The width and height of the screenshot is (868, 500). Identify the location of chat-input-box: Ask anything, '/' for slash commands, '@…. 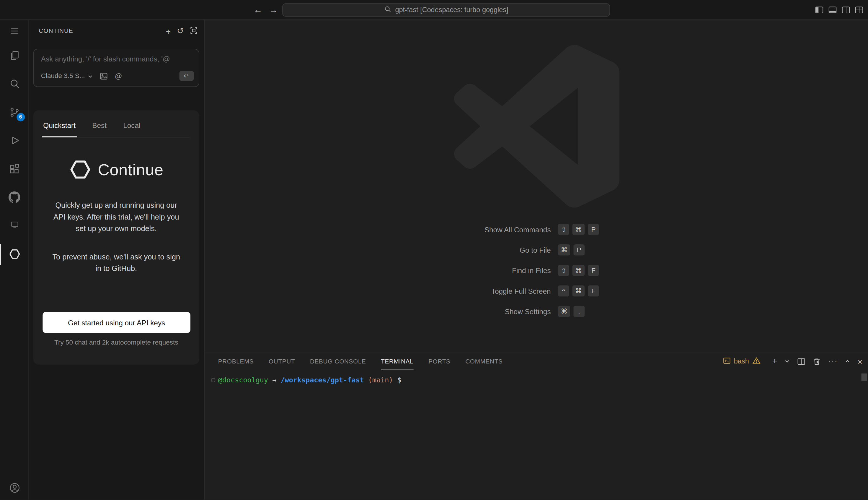
(117, 68).